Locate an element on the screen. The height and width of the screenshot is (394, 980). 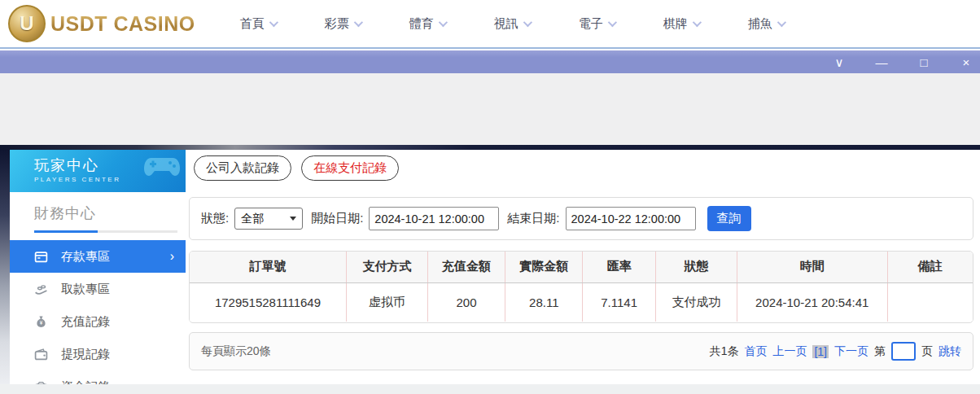
col-recharge-amount: 充值金額 is located at coordinates (466, 267).